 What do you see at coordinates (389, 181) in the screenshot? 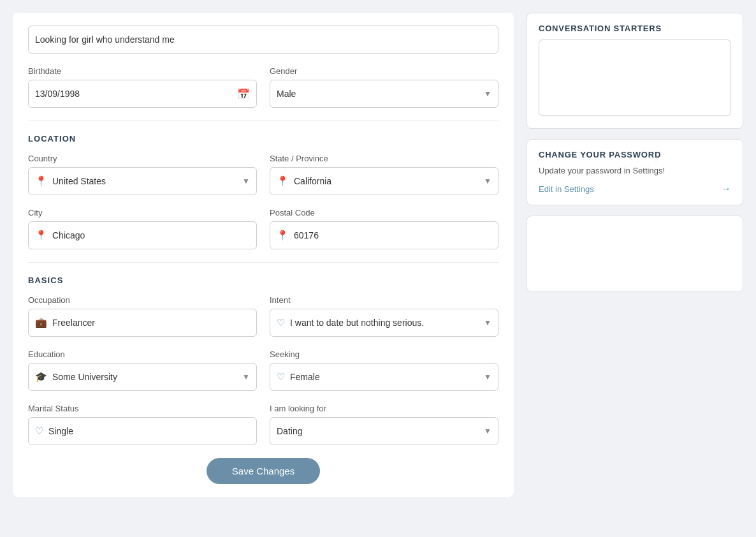
I see `state-select: California New York Texas Florida` at bounding box center [389, 181].